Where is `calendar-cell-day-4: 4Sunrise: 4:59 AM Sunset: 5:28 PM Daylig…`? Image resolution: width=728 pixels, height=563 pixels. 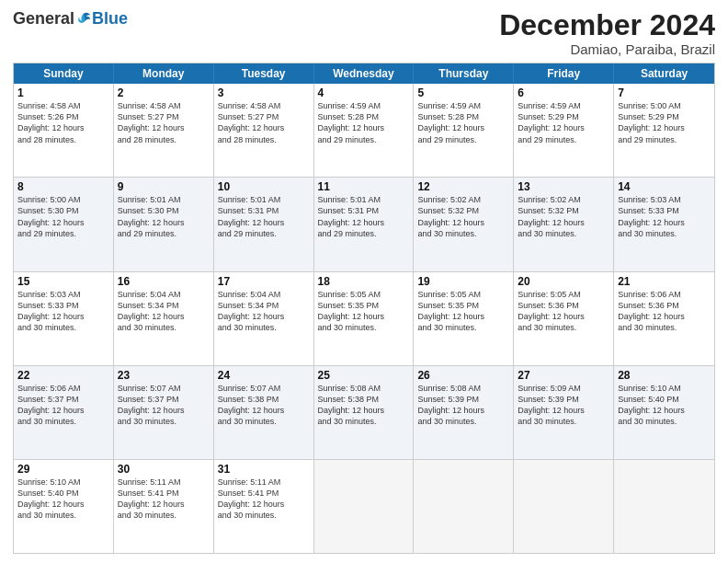 calendar-cell-day-4: 4Sunrise: 4:59 AM Sunset: 5:28 PM Daylig… is located at coordinates (364, 131).